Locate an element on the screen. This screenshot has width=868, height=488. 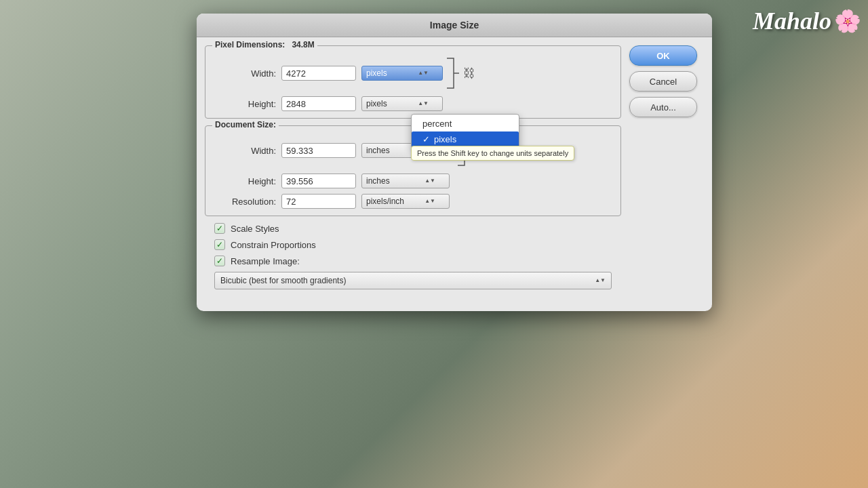
dialog-buttons: OK Cancel Auto... is located at coordinates (667, 167).